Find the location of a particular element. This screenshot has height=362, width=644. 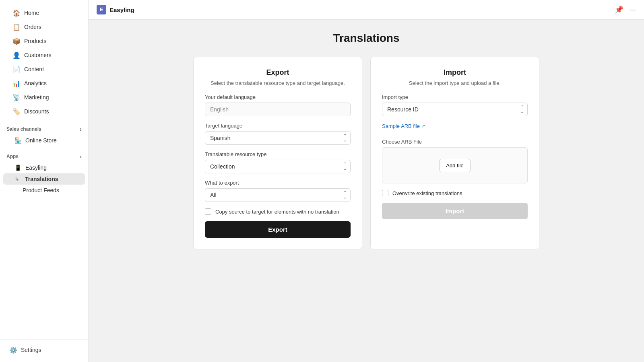

default-language-group: Your default language is located at coordinates (278, 105).